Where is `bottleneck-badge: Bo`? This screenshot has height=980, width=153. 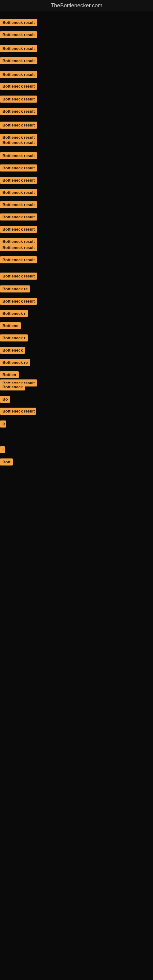 bottleneck-badge: Bo is located at coordinates (5, 399).